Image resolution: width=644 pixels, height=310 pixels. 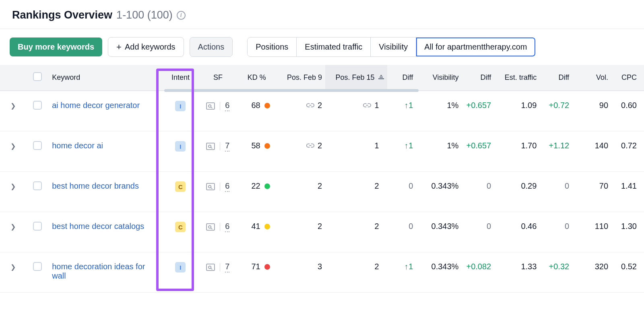 I want to click on col-cpc: CPC, so click(x=628, y=78).